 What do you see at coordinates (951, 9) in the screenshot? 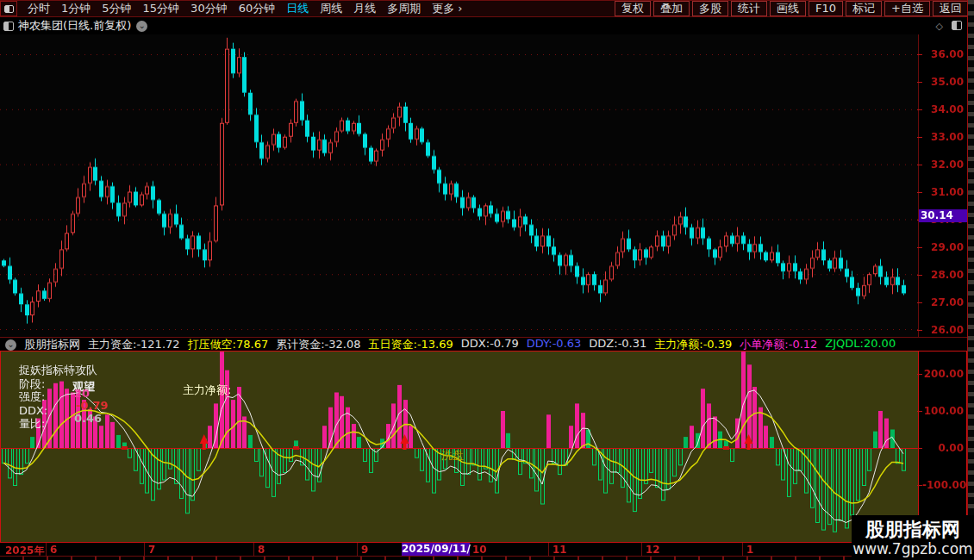
I see `toolbar-button: 返回` at bounding box center [951, 9].